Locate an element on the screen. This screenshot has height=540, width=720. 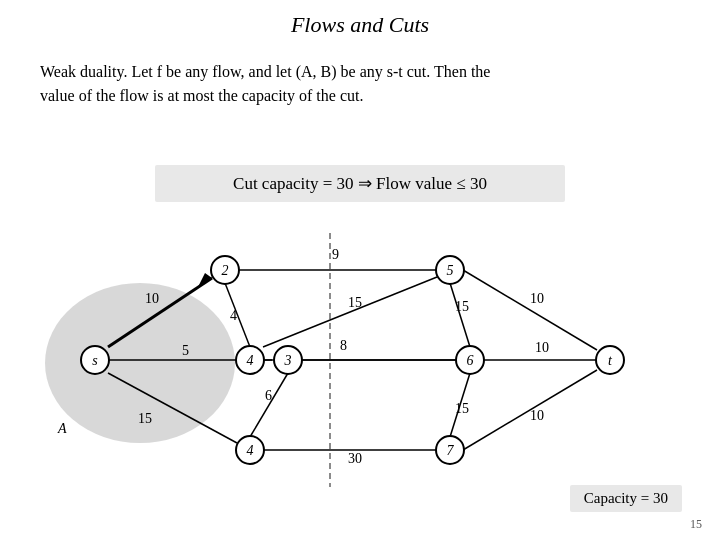
title: Flows and Cuts is located at coordinates (360, 19).